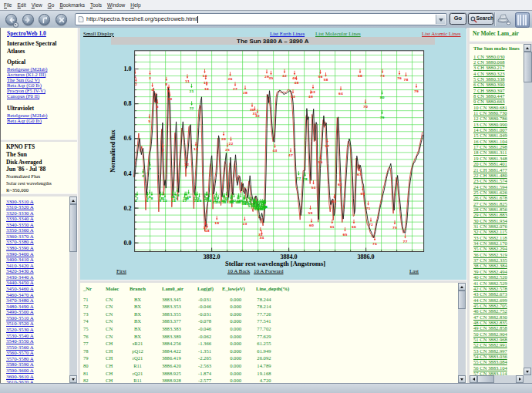 This screenshot has width=532, height=393. What do you see at coordinates (20, 202) in the screenshot?
I see `range-link: 3300-3310 A` at bounding box center [20, 202].